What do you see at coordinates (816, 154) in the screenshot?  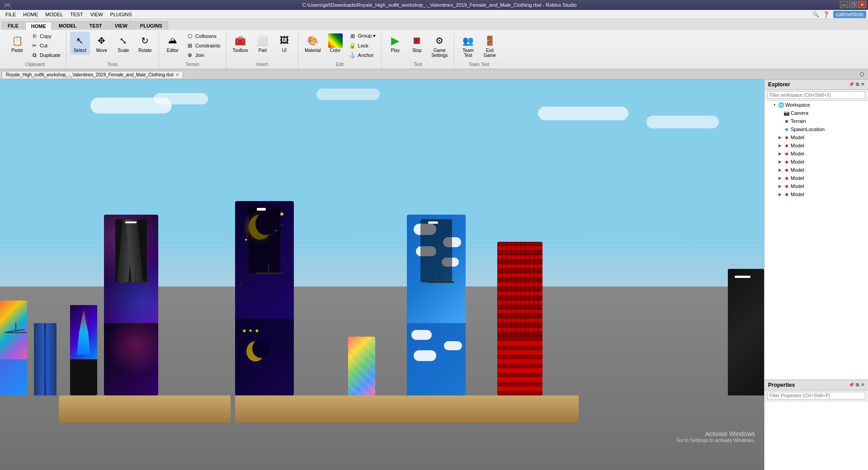 I see `tree-item-model-3: ▶ ■ Model` at bounding box center [816, 154].